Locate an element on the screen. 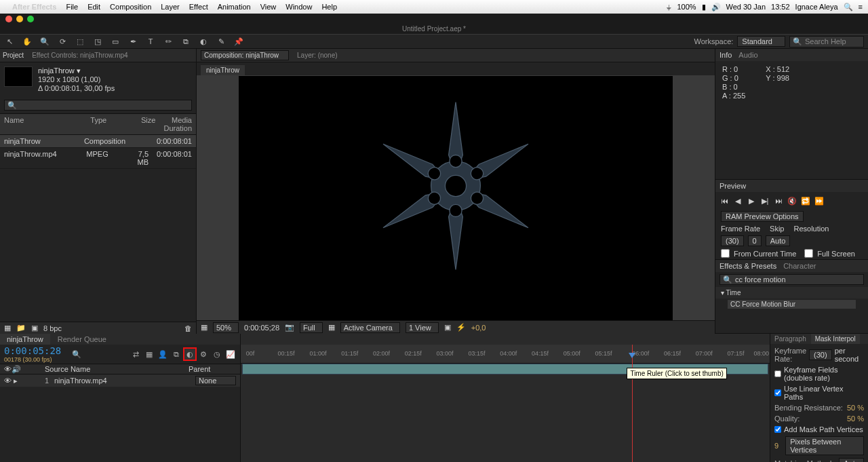 The height and width of the screenshot is (462, 868). viewer-timecode: 0:00:05;28 is located at coordinates (262, 328).